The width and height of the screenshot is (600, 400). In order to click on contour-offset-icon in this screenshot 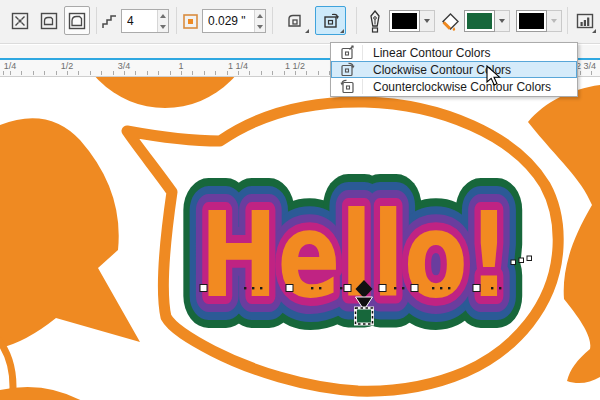, I will do `click(191, 22)`.